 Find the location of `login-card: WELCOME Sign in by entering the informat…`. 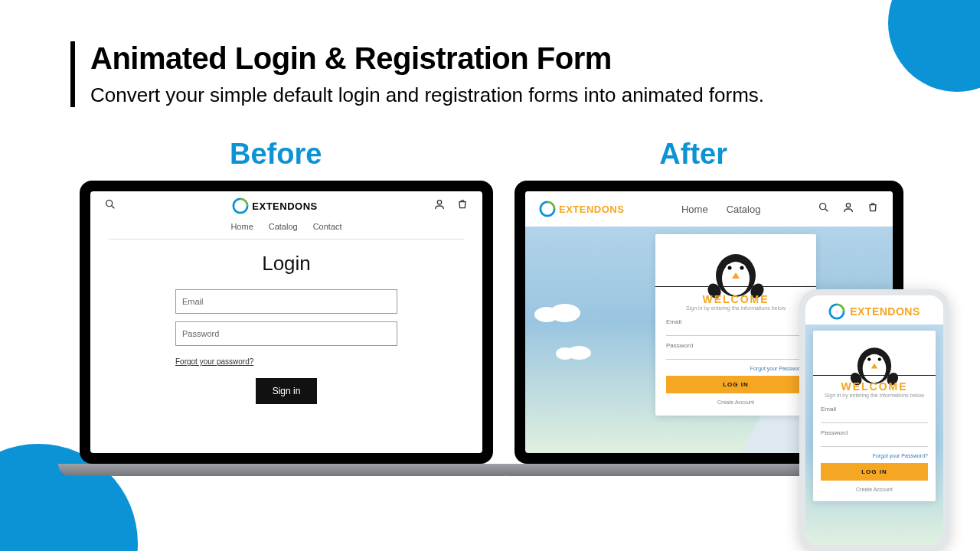

login-card: WELCOME Sign in by entering the informat… is located at coordinates (736, 324).